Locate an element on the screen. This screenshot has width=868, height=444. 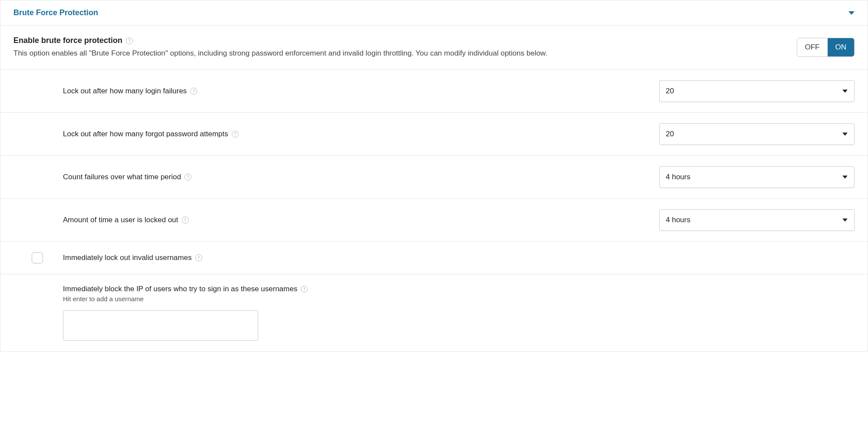
time-period-row: Count failures over what time period ? 4… is located at coordinates (434, 177).